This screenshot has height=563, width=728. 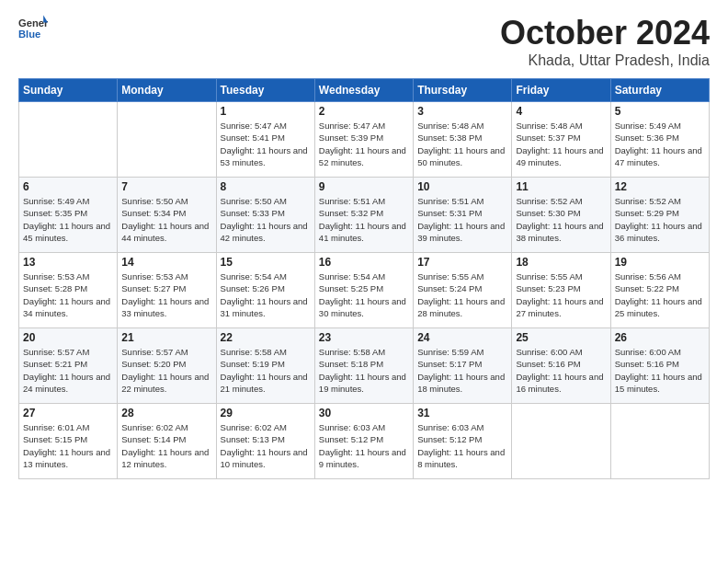 I want to click on day-number: 26, so click(x=660, y=338).